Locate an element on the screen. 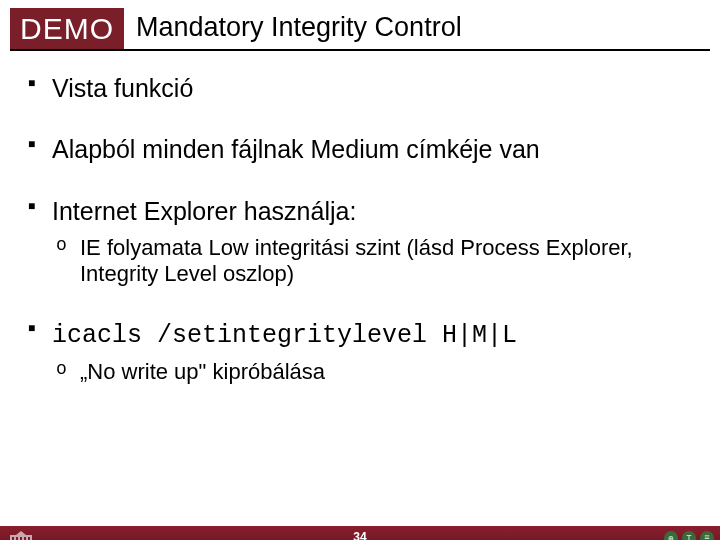  footer-badge-icon: ≡ is located at coordinates (707, 536).